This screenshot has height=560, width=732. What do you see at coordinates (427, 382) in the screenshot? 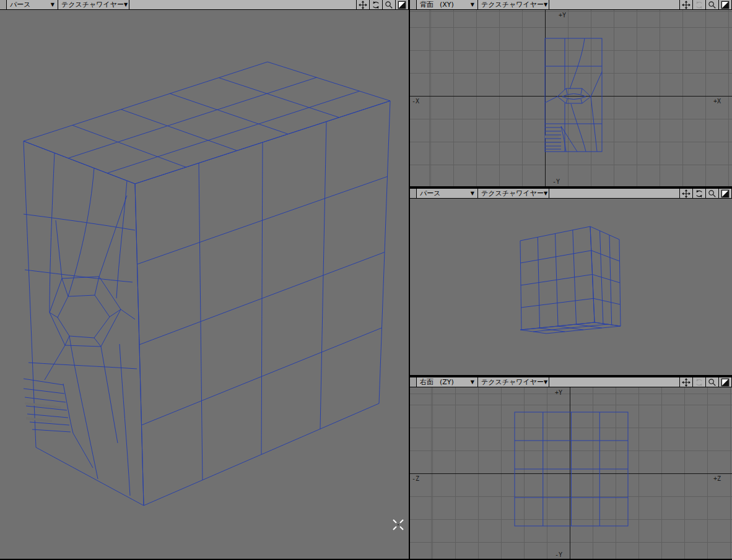
I see `view-type-label: 右面` at bounding box center [427, 382].